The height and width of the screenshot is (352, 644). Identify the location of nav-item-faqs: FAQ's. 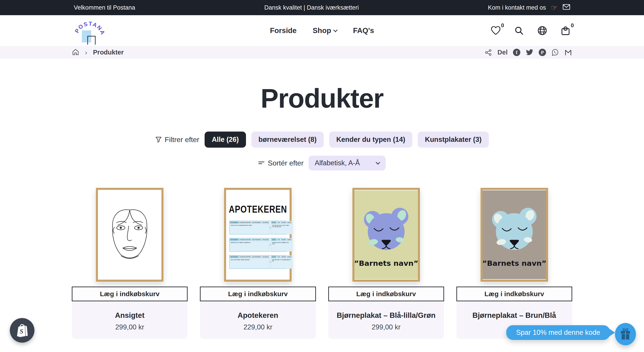
(364, 31).